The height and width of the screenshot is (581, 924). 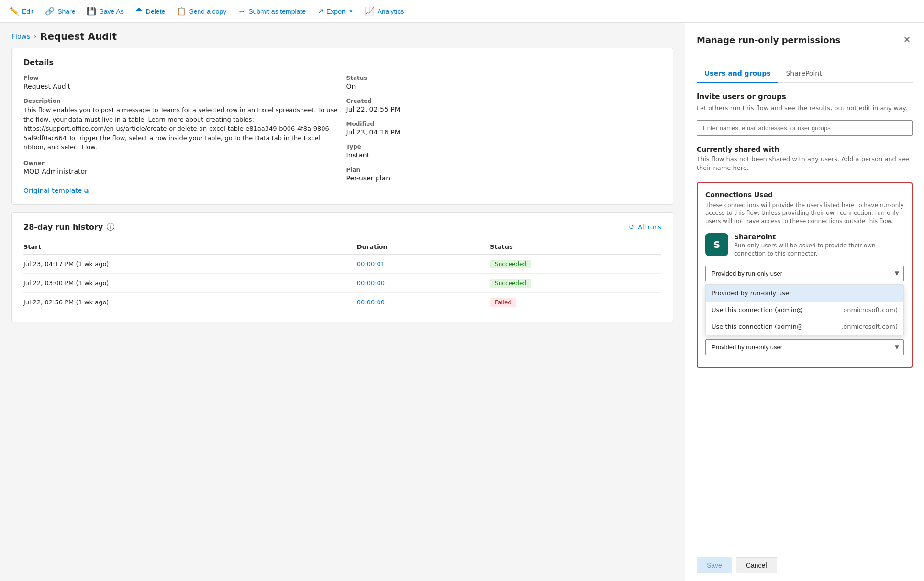 What do you see at coordinates (805, 74) in the screenshot?
I see `tab-bar: Users and groups SharePoint` at bounding box center [805, 74].